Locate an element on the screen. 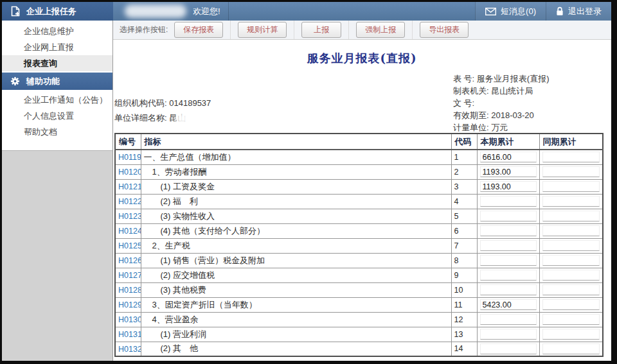  code-cell: 6 is located at coordinates (464, 231).